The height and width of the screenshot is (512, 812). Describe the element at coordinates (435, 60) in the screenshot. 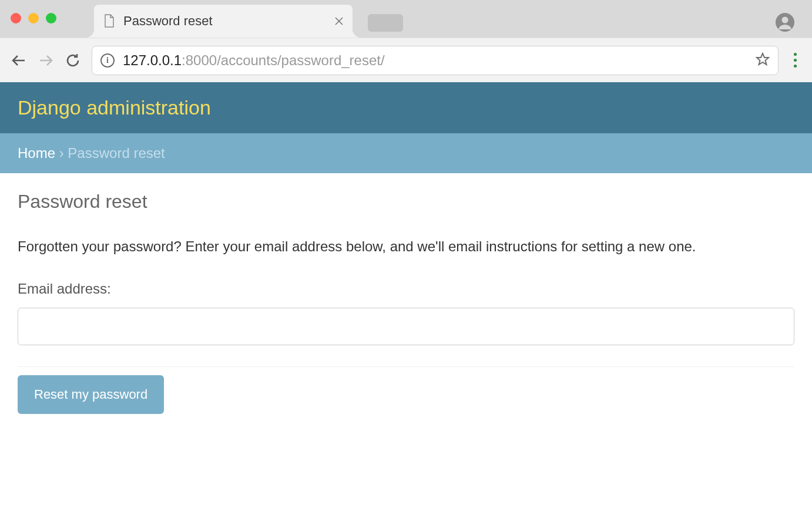

I see `url-text: 127.0.0.1:8000/accounts/password_reset/` at that location.